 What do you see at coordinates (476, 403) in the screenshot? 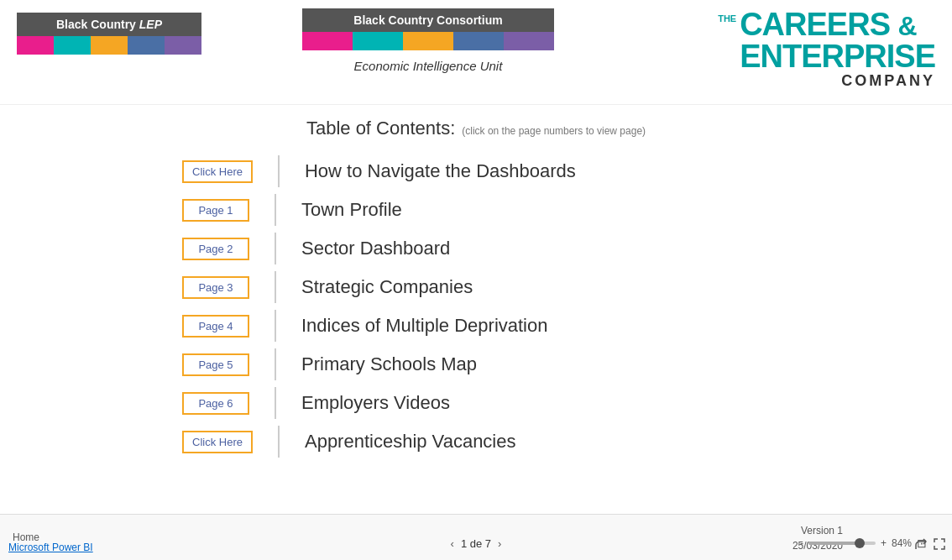
I see `toc-item: Page 6Employers Videos` at bounding box center [476, 403].